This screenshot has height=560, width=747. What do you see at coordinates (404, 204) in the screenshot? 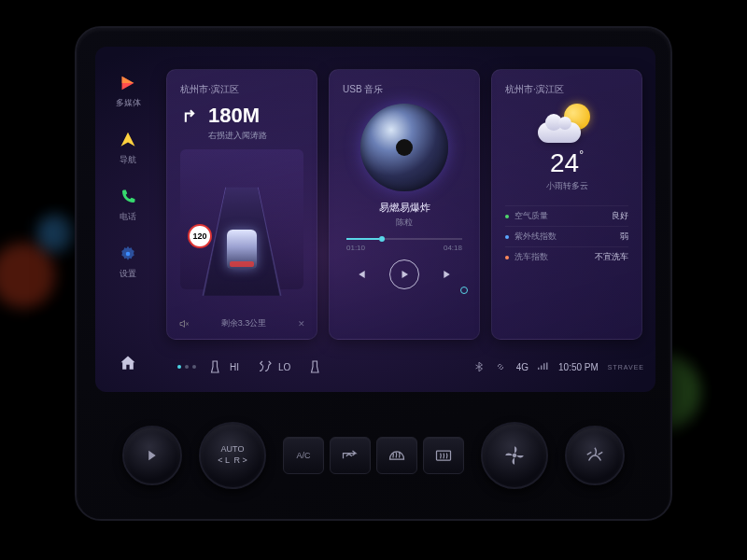
I see `music-card: USB 音乐 易燃易爆炸 陈粒 01:10 04:18` at bounding box center [404, 204].